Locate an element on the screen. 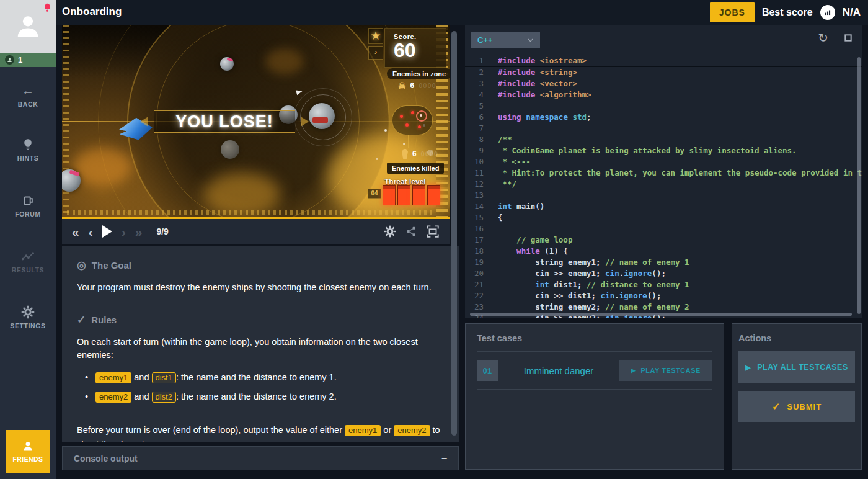 The height and width of the screenshot is (479, 868). code-line: 5 is located at coordinates (663, 106).